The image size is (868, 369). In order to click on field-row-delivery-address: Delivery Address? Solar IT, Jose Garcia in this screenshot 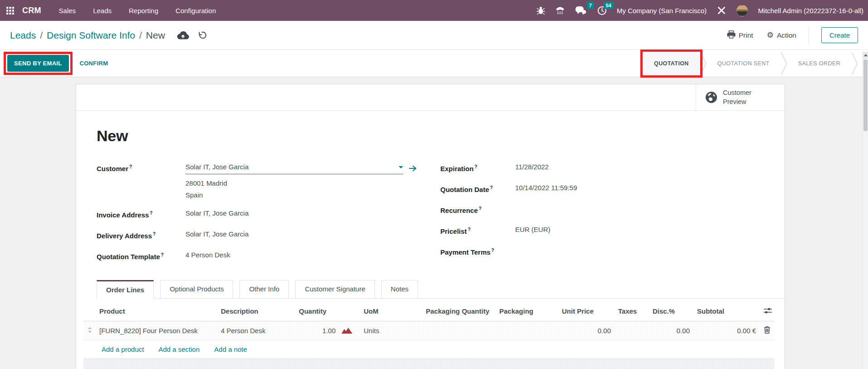, I will do `click(268, 236)`.